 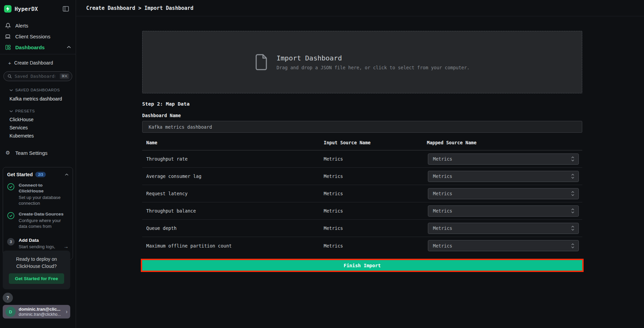 What do you see at coordinates (505, 143) in the screenshot?
I see `column-header-mapped-source: Mapped Source Name` at bounding box center [505, 143].